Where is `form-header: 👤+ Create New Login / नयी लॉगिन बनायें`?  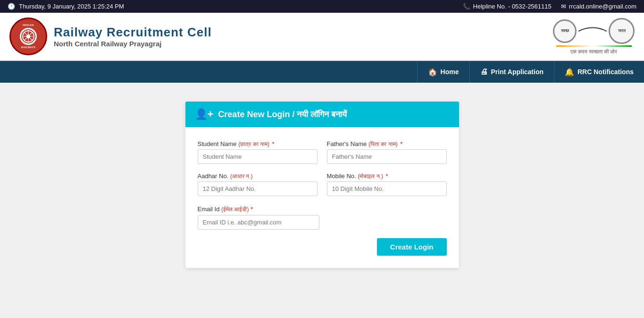 form-header: 👤+ Create New Login / नयी लॉगिन बनायें is located at coordinates (322, 114).